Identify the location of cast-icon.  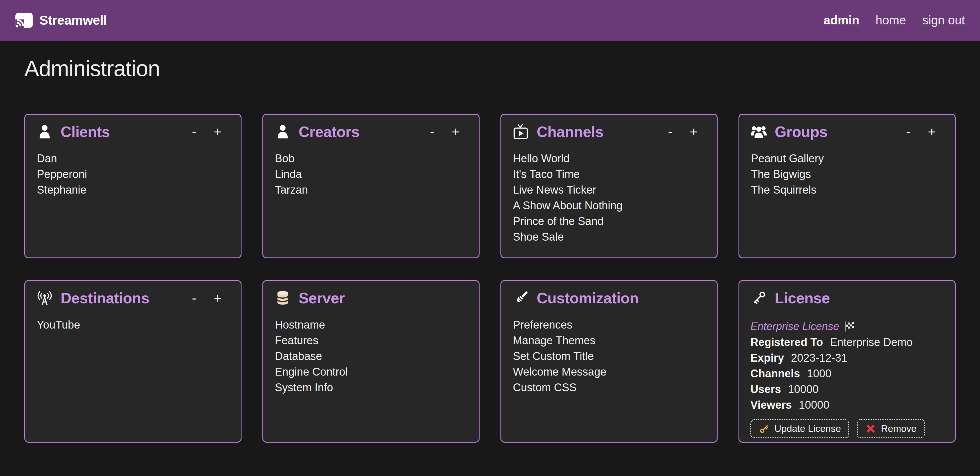
(24, 21).